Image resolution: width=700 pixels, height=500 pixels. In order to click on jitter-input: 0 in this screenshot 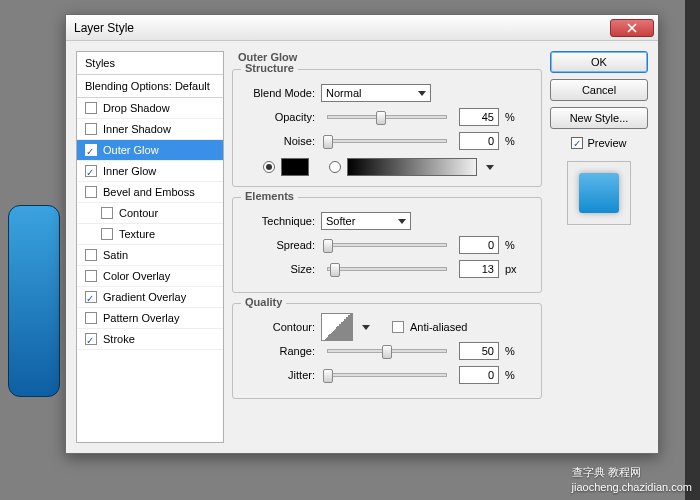, I will do `click(479, 375)`.